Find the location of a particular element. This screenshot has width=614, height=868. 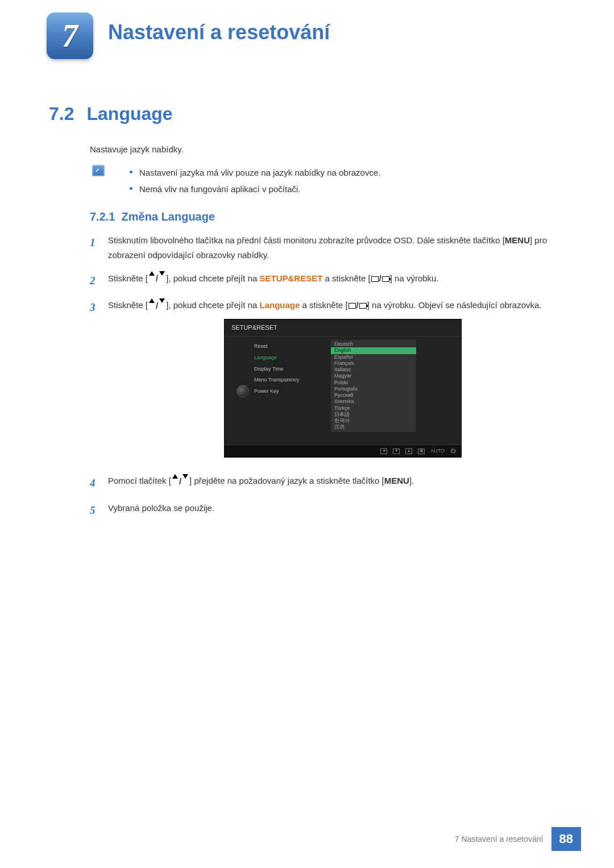

note-item: Nemá vliv na fungování aplikací v počíta… is located at coordinates (346, 190).